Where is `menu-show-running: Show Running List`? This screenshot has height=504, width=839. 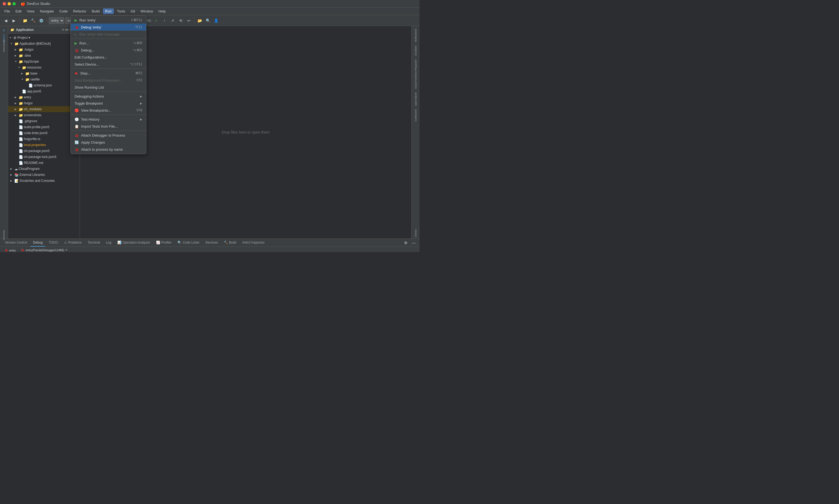
menu-show-running: Show Running List is located at coordinates (108, 87).